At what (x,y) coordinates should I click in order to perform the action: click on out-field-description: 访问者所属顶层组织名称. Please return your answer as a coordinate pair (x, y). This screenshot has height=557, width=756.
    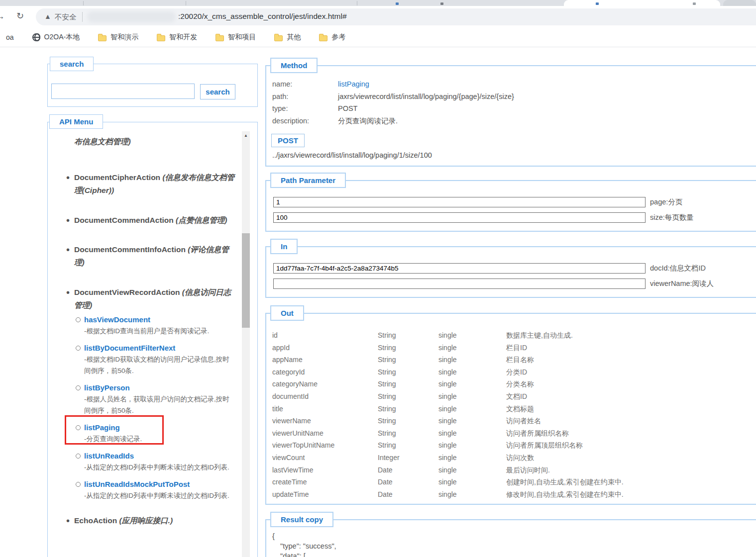
    Looking at the image, I should click on (631, 446).